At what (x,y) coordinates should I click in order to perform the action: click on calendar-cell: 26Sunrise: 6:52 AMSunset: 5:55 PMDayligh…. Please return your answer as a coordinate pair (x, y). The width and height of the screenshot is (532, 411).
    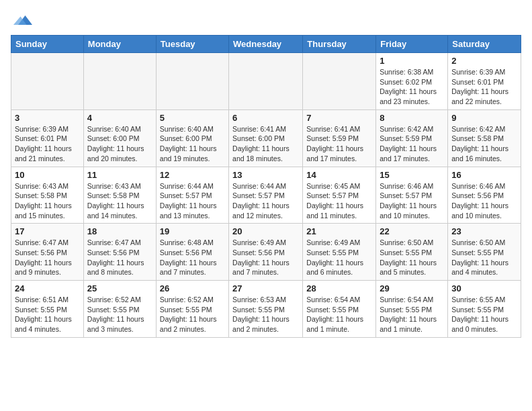
    Looking at the image, I should click on (192, 309).